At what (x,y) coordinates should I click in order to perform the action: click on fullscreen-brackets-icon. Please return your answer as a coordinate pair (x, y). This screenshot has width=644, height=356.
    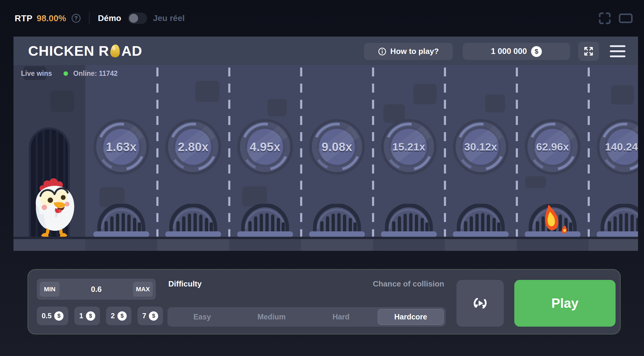
    Looking at the image, I should click on (605, 18).